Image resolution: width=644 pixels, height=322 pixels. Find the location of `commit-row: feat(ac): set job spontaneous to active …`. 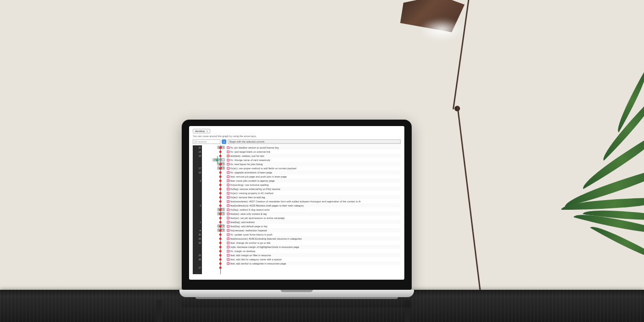

commit-row: feat(ac): set job spontaneous to active … is located at coordinates (313, 218).